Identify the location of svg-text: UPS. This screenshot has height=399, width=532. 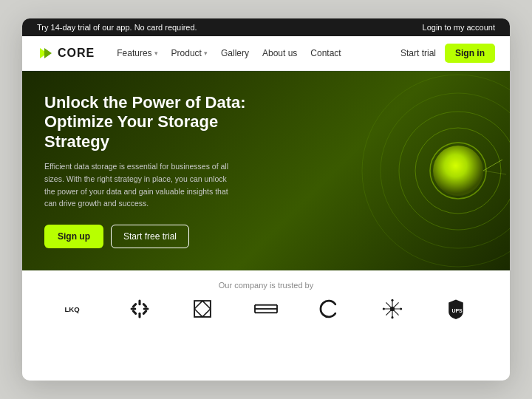
(457, 310).